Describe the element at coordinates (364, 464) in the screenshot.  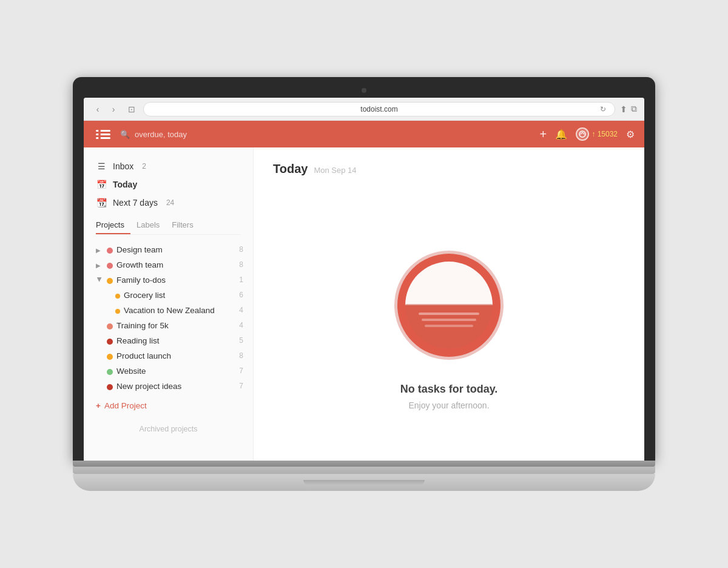
I see `laptop-hinge` at that location.